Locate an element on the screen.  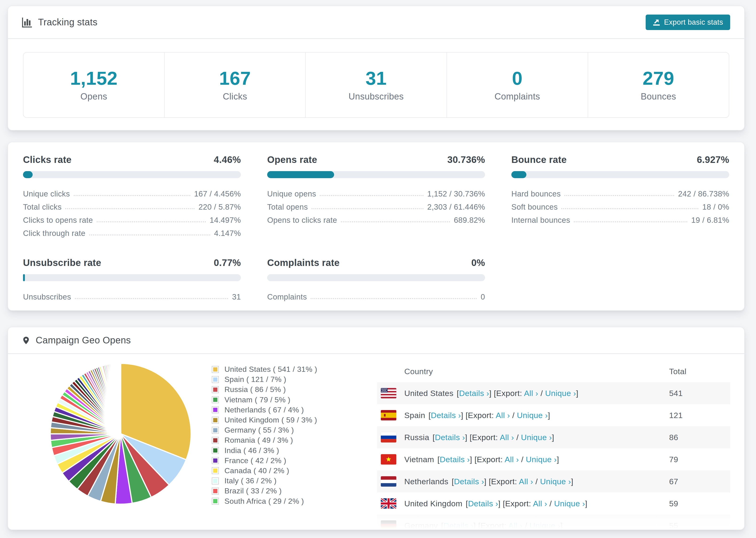
rate-row: Click through rate 4.147% is located at coordinates (132, 231).